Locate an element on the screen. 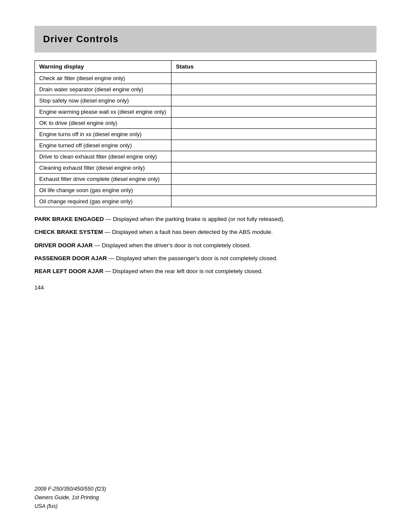  description-label: REAR LEFT DOOR AJAR is located at coordinates (69, 271).